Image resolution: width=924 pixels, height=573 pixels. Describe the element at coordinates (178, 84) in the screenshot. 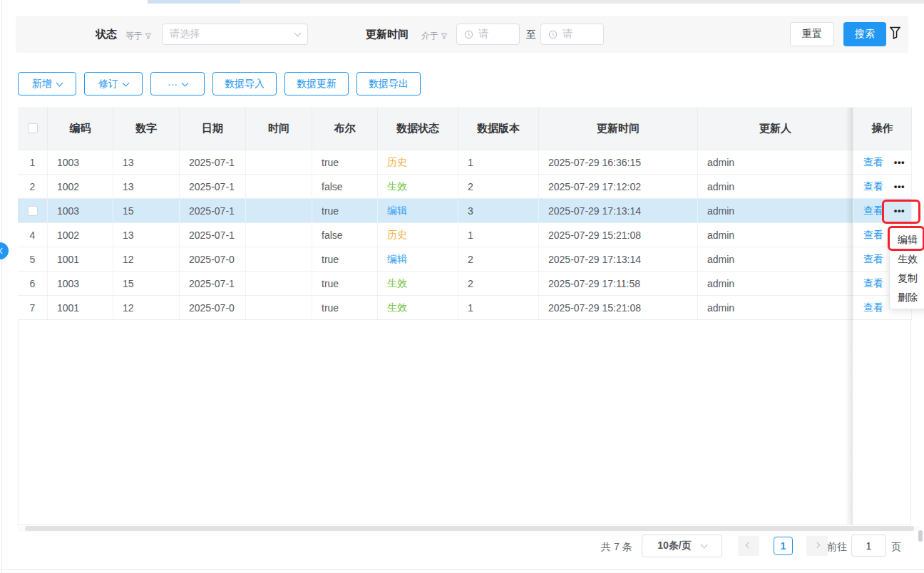

I see `more-actions-button: ···` at that location.